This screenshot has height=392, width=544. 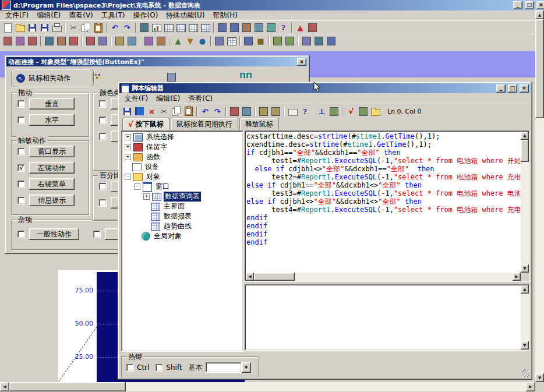 What do you see at coordinates (204, 123) in the screenshot?
I see `tab-mouse-hold-cycle: 鼠标按着周期执行` at bounding box center [204, 123].